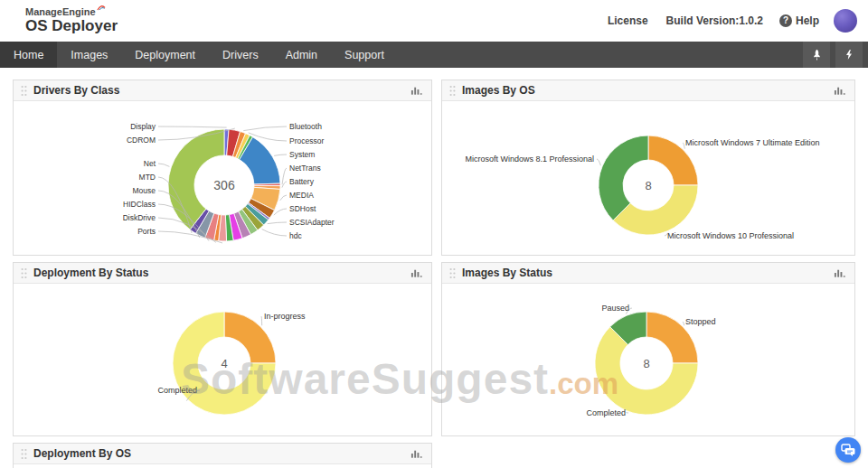 This screenshot has height=468, width=868. Describe the element at coordinates (219, 273) in the screenshot. I see `panel-title: Deployment By Status` at that location.